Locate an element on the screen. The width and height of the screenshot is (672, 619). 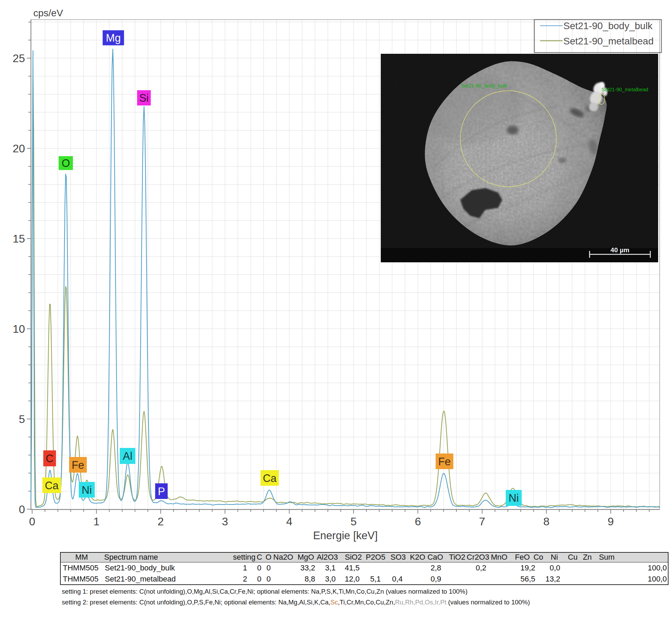
svg-text: 8 is located at coordinates (546, 522).